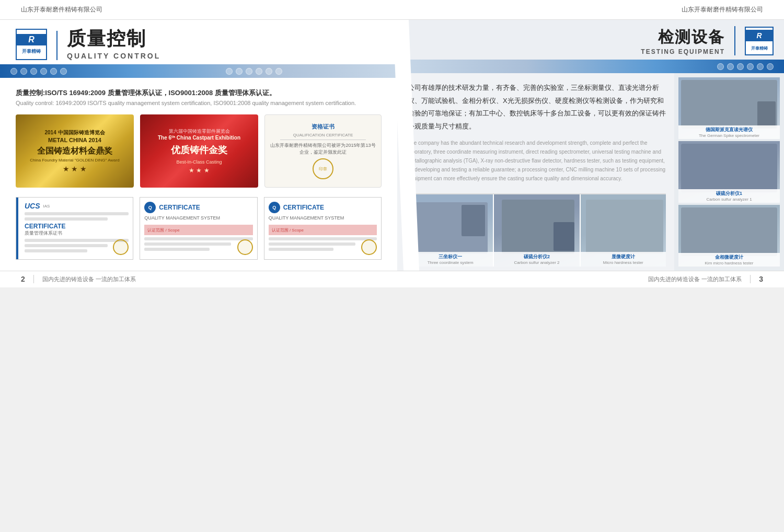 The height and width of the screenshot is (532, 784). I want to click on cert-card-1: 资格证书 QUALIFICATION CERTIFICATE 山东开泰耐磨件精铸…, so click(323, 151).